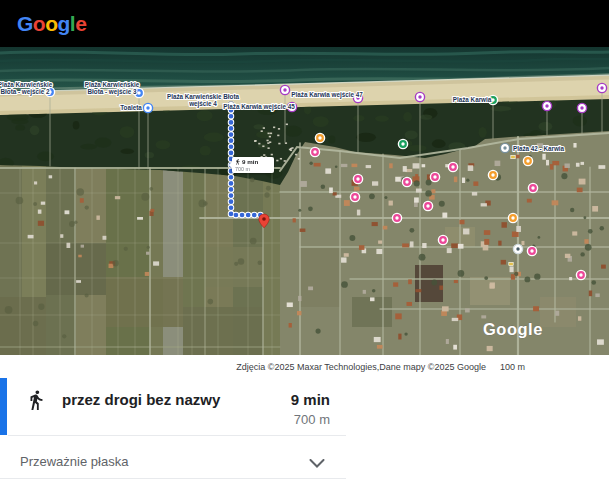  What do you see at coordinates (285, 420) in the screenshot?
I see `route-distance: 700 m` at bounding box center [285, 420].